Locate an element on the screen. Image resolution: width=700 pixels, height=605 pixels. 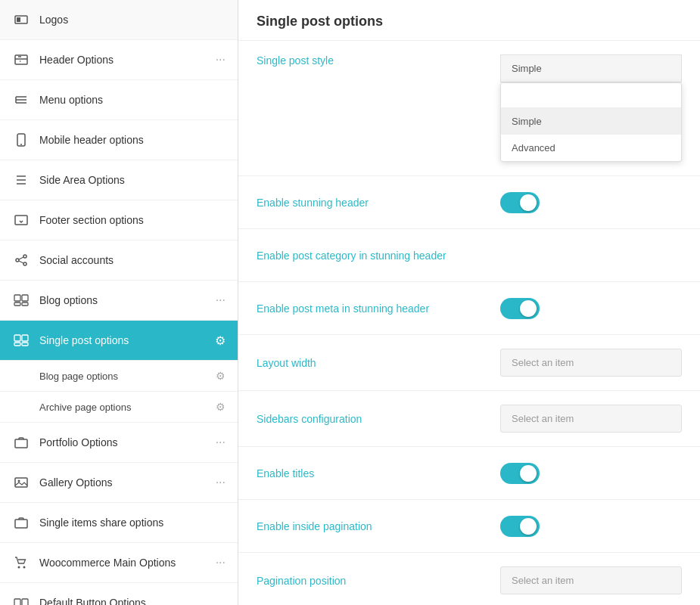
gallery-icon is located at coordinates (21, 482).